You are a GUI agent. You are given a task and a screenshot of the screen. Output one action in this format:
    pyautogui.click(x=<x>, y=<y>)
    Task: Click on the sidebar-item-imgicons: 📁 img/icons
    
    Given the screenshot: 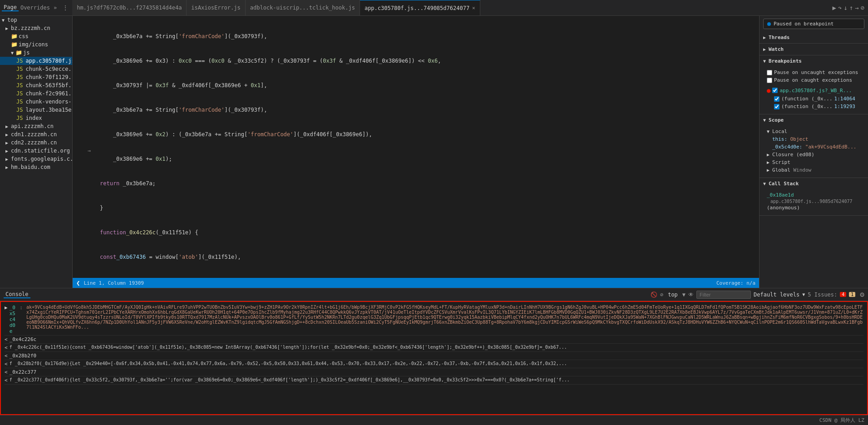 What is the action you would take?
    pyautogui.click(x=36, y=44)
    